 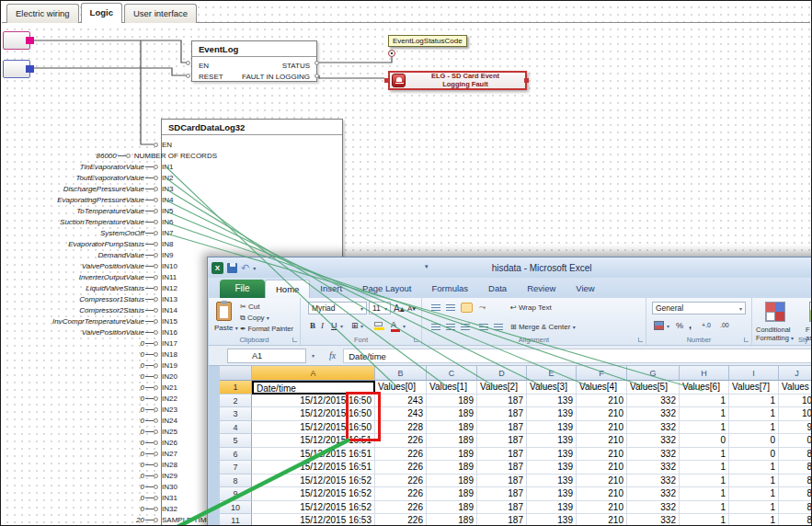 I want to click on input-source-label: ToTemperatureValue, so click(x=73, y=212).